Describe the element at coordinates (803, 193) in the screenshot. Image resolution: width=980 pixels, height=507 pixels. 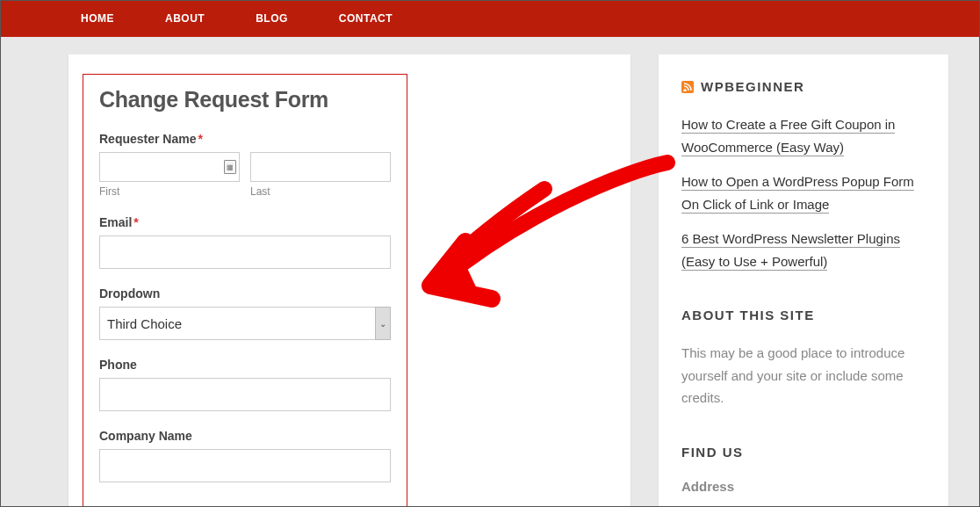
I see `rss-link-list: How to Create a Free Gift Coupon in WooC…` at that location.